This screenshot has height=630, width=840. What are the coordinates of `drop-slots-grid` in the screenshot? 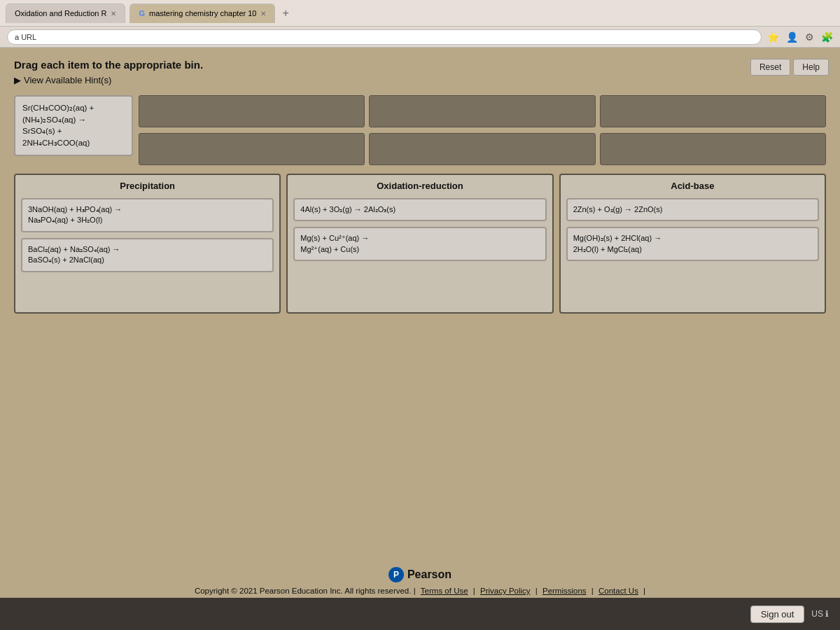 It's located at (482, 131).